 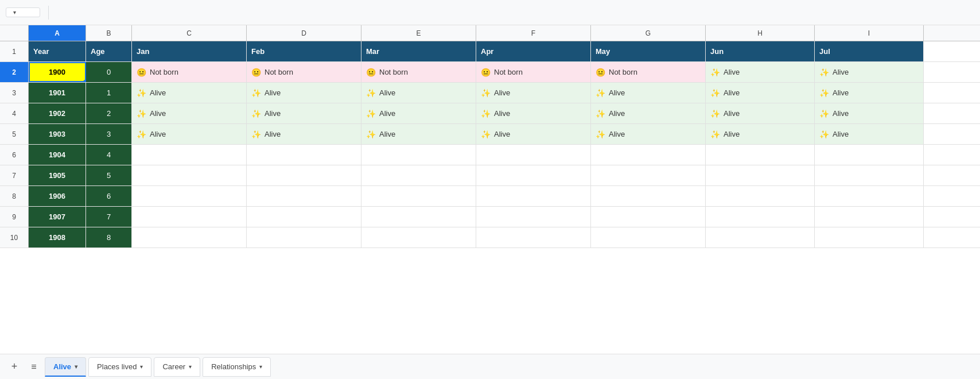 What do you see at coordinates (304, 176) in the screenshot?
I see `cell-7-feb` at bounding box center [304, 176].